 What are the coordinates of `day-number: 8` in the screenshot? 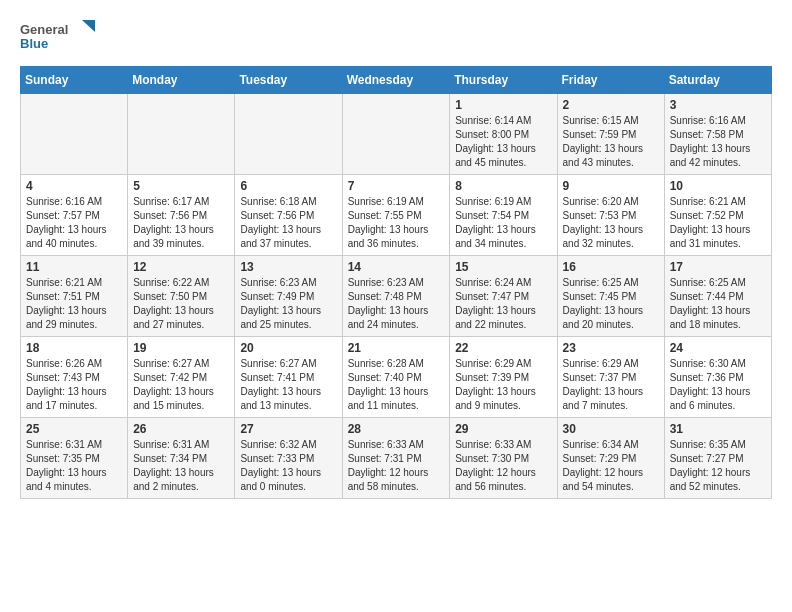 It's located at (503, 186).